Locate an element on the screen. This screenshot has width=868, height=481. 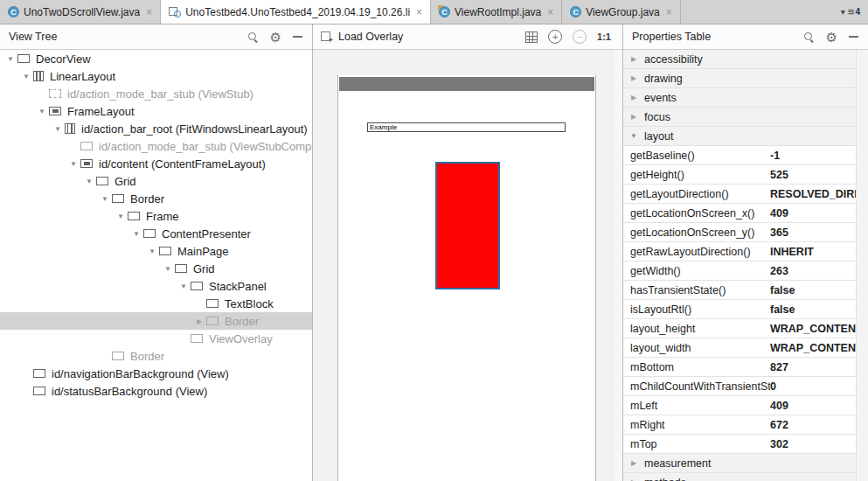
tree-row: StackPanel is located at coordinates (156, 286).